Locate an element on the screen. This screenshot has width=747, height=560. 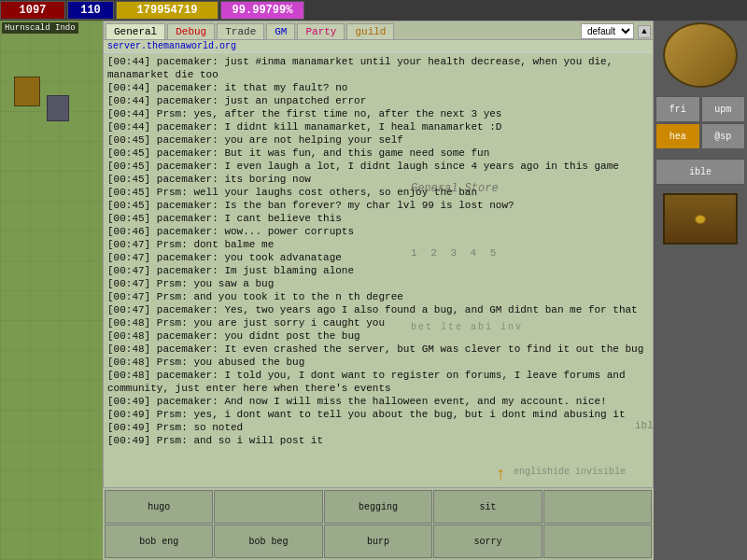
pct-display: 99.99799% is located at coordinates (262, 10).